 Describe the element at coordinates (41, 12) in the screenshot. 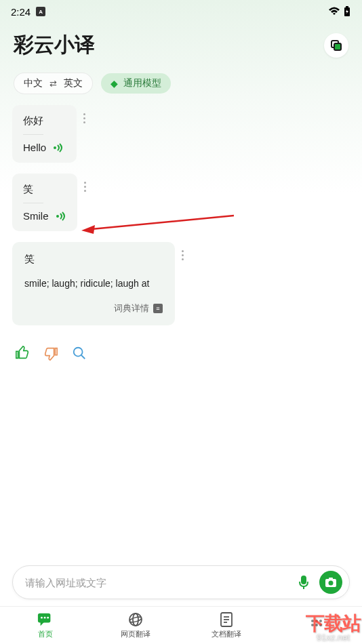

I see `status-badge-icon: A` at that location.